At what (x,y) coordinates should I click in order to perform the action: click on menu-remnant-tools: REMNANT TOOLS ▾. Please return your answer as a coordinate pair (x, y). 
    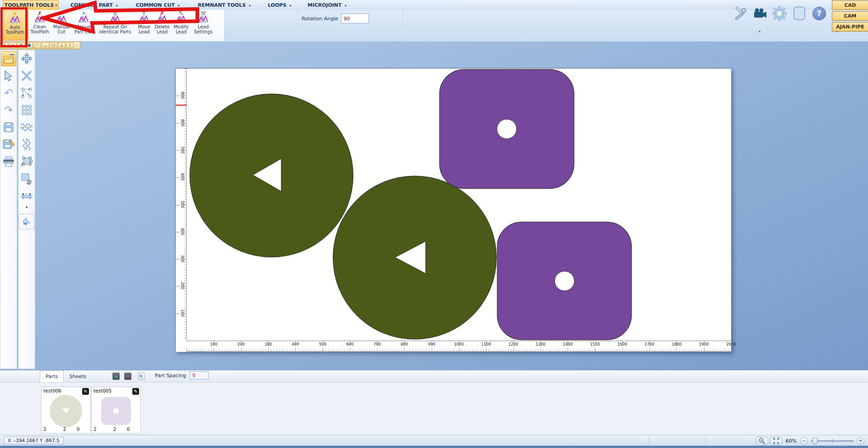
    Looking at the image, I should click on (224, 5).